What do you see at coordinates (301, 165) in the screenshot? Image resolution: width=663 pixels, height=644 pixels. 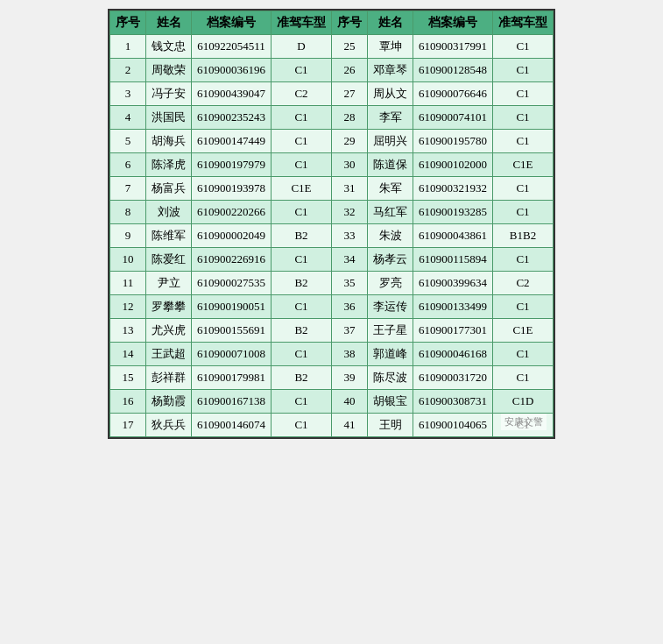 I see `cell-5-3: C1` at bounding box center [301, 165].